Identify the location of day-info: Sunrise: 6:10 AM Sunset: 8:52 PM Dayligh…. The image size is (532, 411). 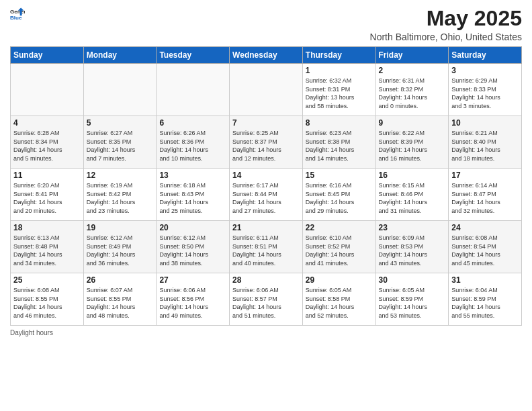
(339, 250).